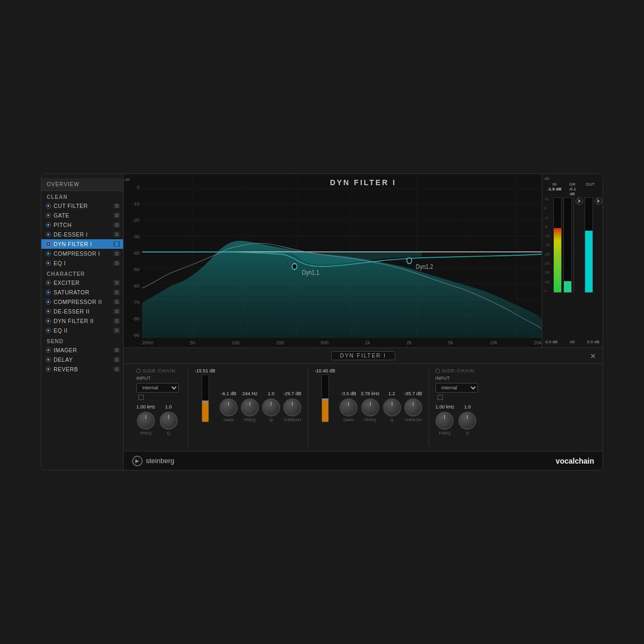 This screenshot has height=644, width=644. What do you see at coordinates (82, 321) in the screenshot?
I see `sidebar-item-dyn-filter-ii: DYN FILTER II S` at bounding box center [82, 321].